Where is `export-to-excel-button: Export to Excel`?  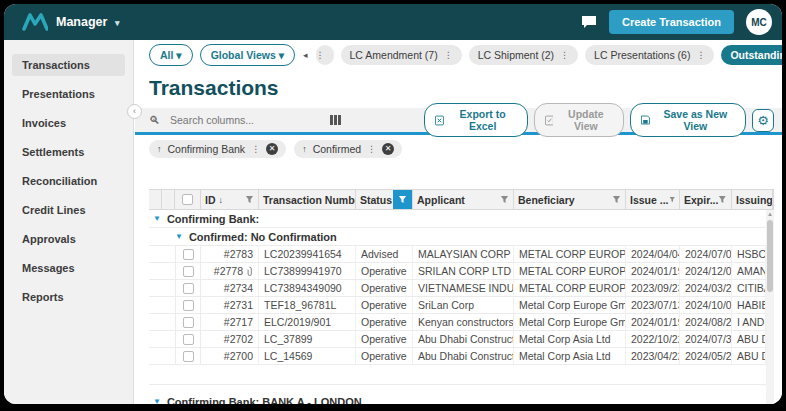 export-to-excel-button: Export to Excel is located at coordinates (476, 120).